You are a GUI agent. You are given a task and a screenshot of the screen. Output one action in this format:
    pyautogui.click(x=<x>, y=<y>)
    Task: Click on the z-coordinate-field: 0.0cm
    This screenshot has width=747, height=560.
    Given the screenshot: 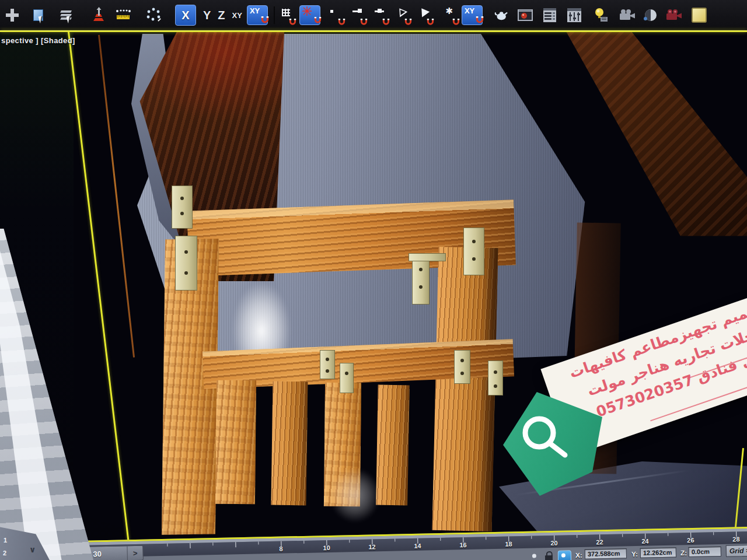 What is the action you would take?
    pyautogui.click(x=705, y=552)
    